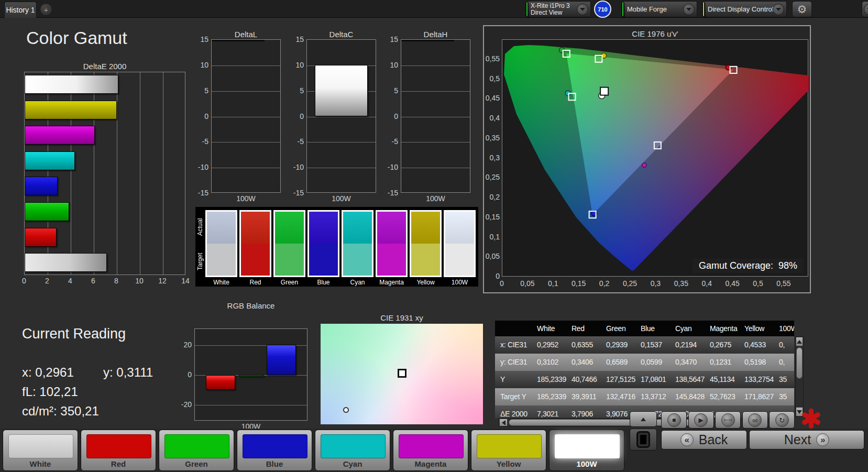 This screenshot has width=868, height=472. Describe the element at coordinates (515, 328) in the screenshot. I see `table-header-cell` at that location.